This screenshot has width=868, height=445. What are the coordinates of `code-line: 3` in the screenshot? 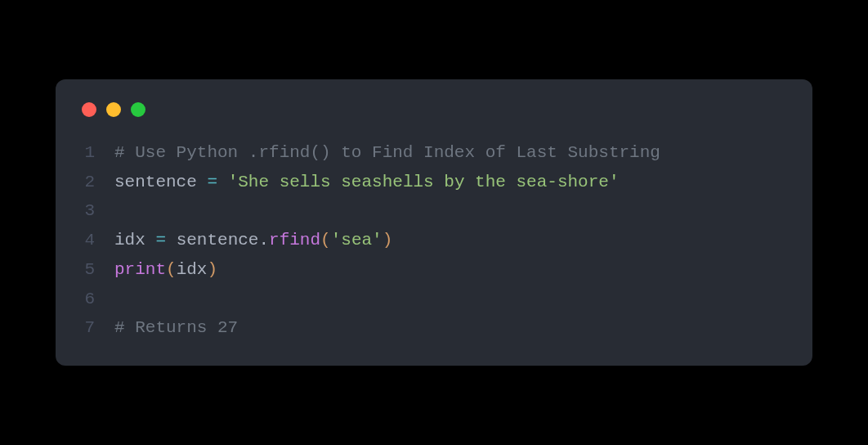 It's located at (432, 211).